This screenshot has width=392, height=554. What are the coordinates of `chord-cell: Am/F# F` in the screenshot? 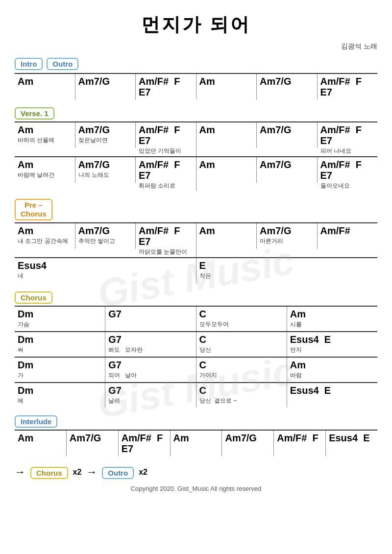 It's located at (300, 443).